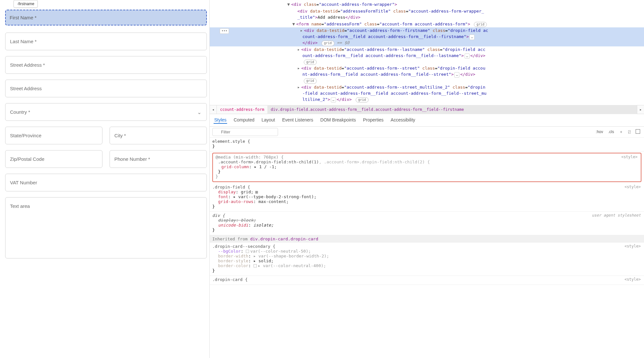 The height and width of the screenshot is (358, 644). I want to click on new-style-rule-button: ＋, so click(621, 132).